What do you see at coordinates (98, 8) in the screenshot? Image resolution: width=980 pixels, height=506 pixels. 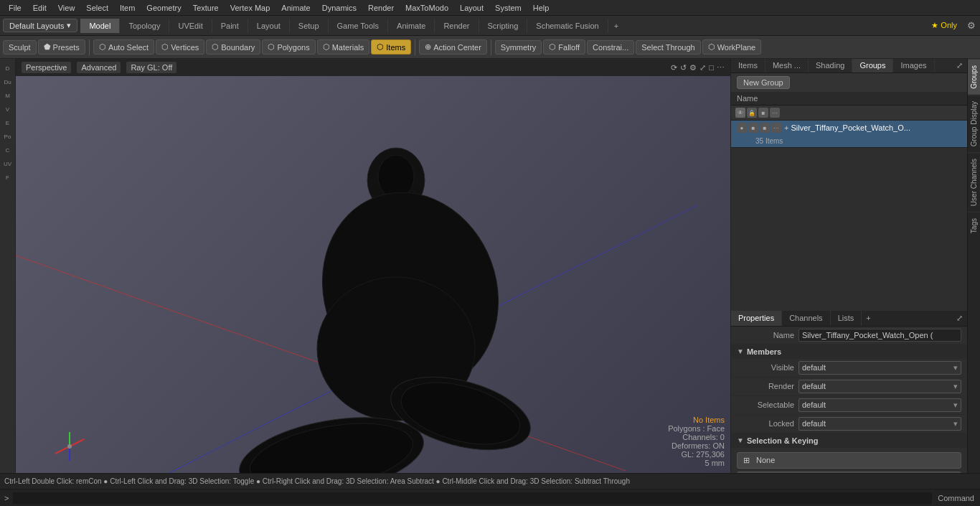 I see `menu-select: Select` at bounding box center [98, 8].